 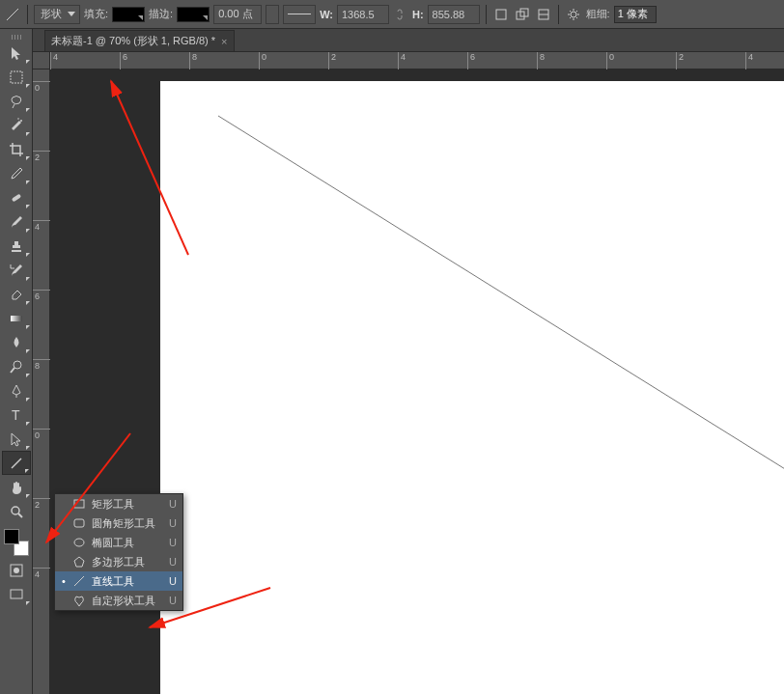 I want to click on document-tab: 未标题-1 @ 70% (形状 1, RGB/8) * ×, so click(x=139, y=41).